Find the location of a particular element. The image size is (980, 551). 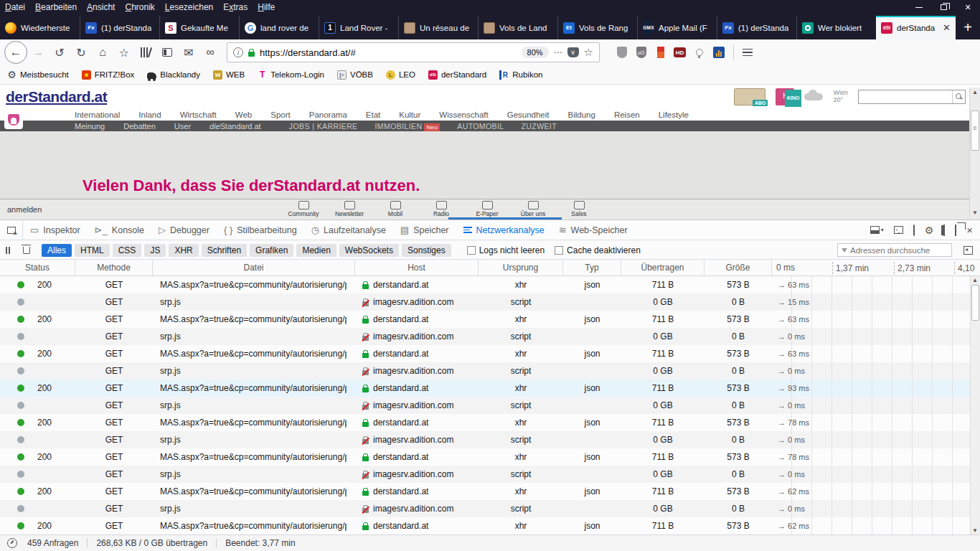

page-actions-icon: ⋯ is located at coordinates (558, 52).